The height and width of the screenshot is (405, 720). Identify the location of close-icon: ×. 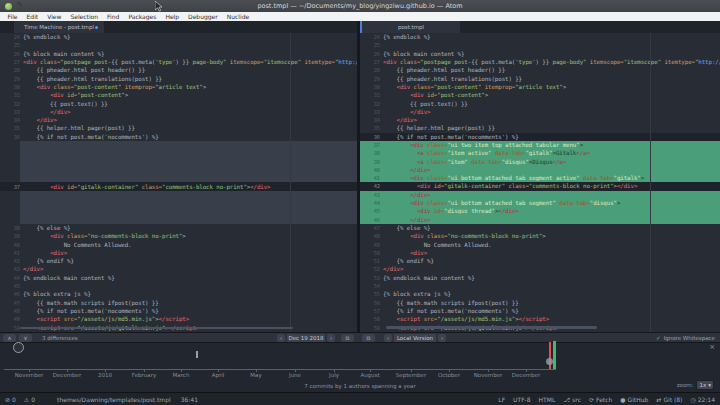
(712, 348).